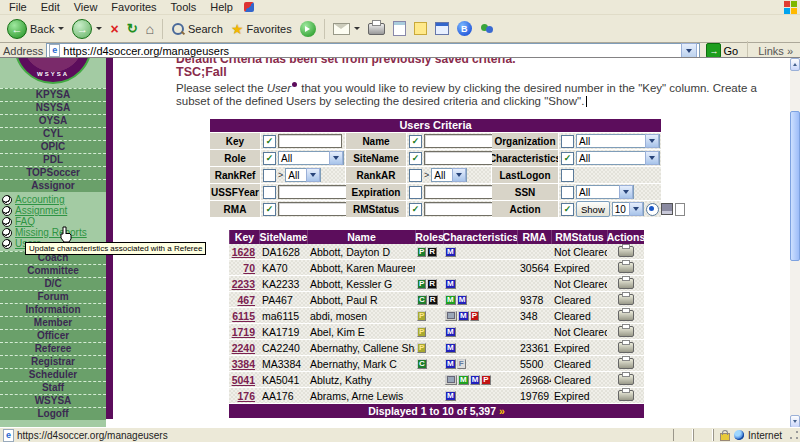 Image resolution: width=800 pixels, height=442 pixels. What do you see at coordinates (53, 172) in the screenshot?
I see `sidebar-item-topsoccer: TOPSoccer` at bounding box center [53, 172].